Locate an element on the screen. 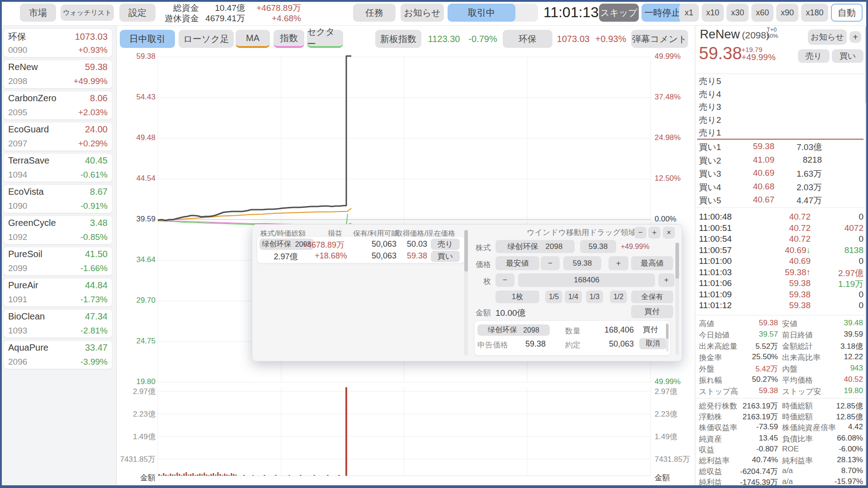 The height and width of the screenshot is (488, 868). price-minus-button: − is located at coordinates (550, 263).